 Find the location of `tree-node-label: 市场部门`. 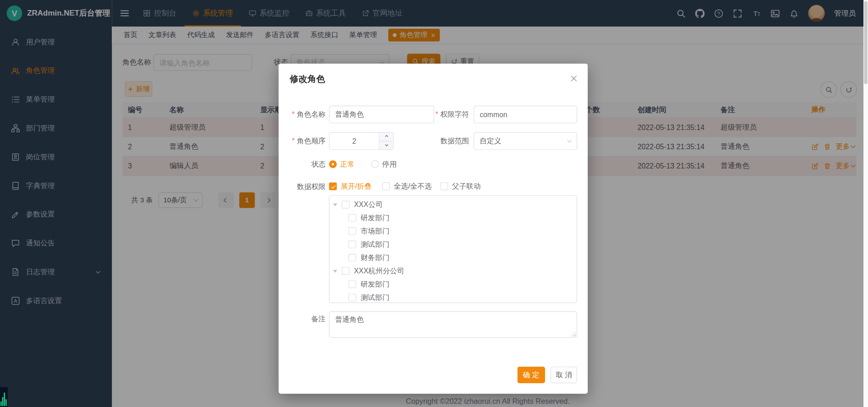

tree-node-label: 市场部门 is located at coordinates (375, 231).